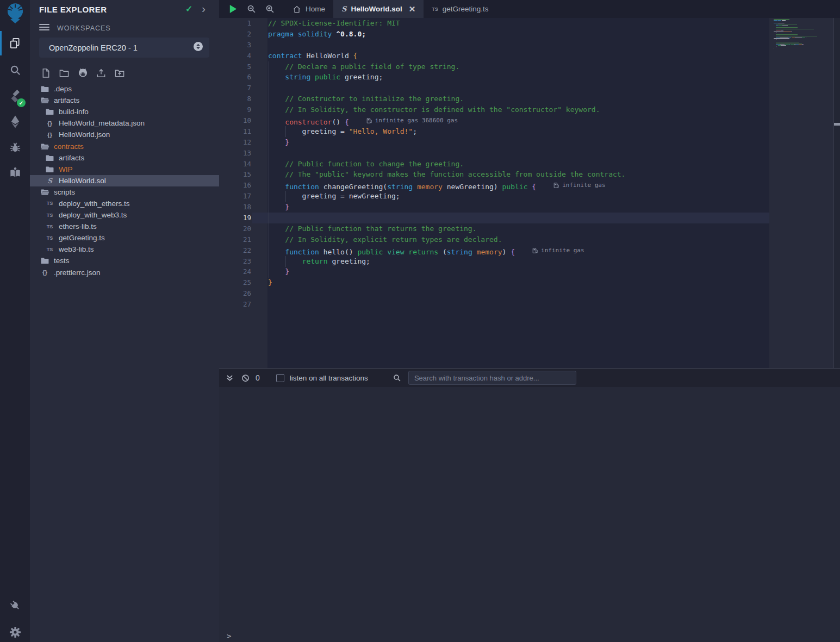 This screenshot has width=840, height=642. Describe the element at coordinates (286, 196) in the screenshot. I see `indent-guide` at that location.